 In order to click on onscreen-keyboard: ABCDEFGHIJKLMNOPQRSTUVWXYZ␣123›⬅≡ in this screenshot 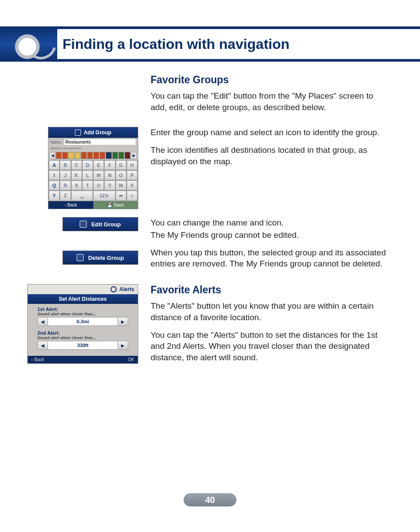, I will do `click(93, 181)`.